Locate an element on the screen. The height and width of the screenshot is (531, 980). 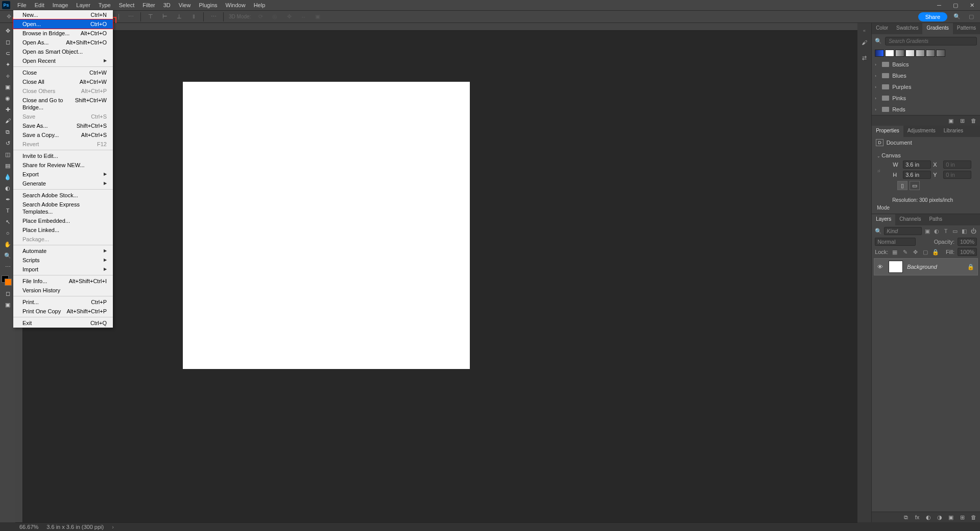
status-arrow-icon: › is located at coordinates (113, 527).